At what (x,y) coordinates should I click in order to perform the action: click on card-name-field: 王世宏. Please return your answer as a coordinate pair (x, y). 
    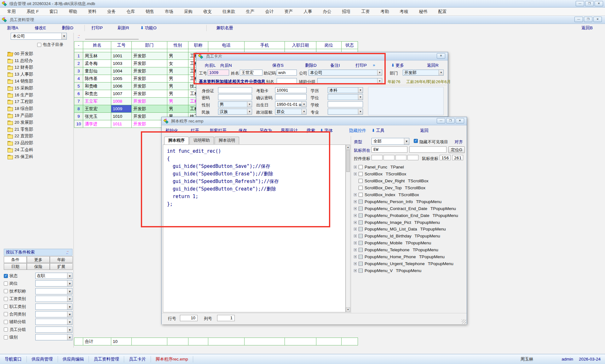
    Looking at the image, I should click on (251, 72).